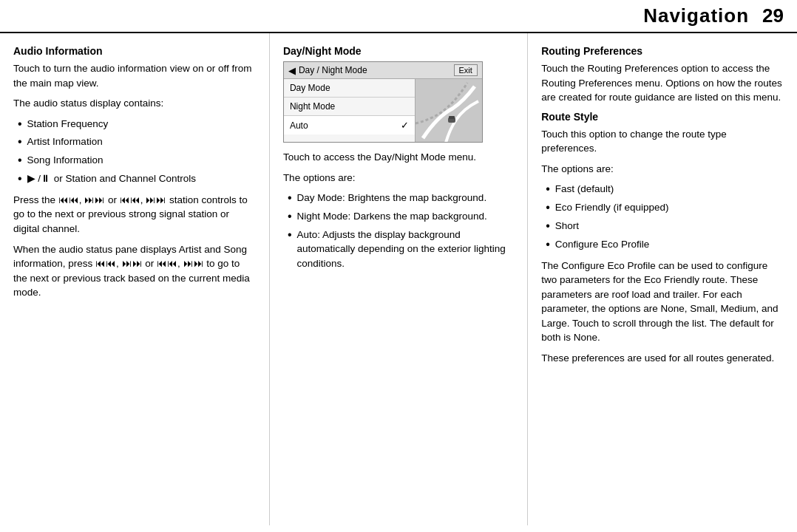  I want to click on exit-button: Exit, so click(466, 70).